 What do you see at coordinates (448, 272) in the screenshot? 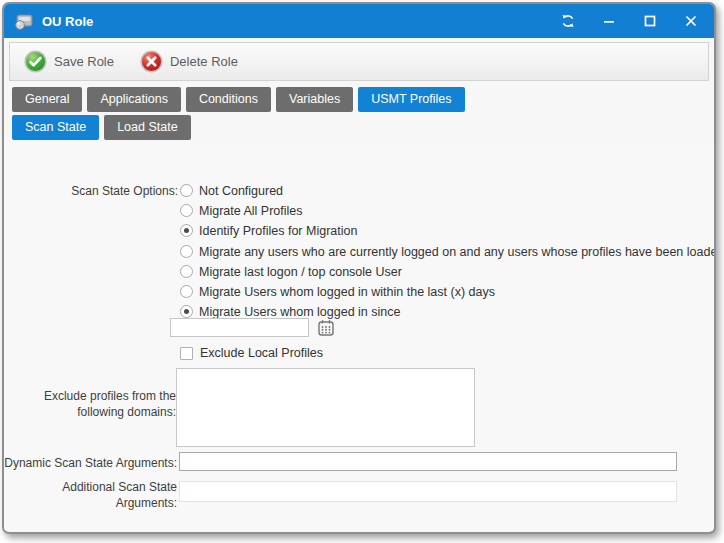
I see `radio-migrate-last-logon: Migrate last logon / top console User` at bounding box center [448, 272].